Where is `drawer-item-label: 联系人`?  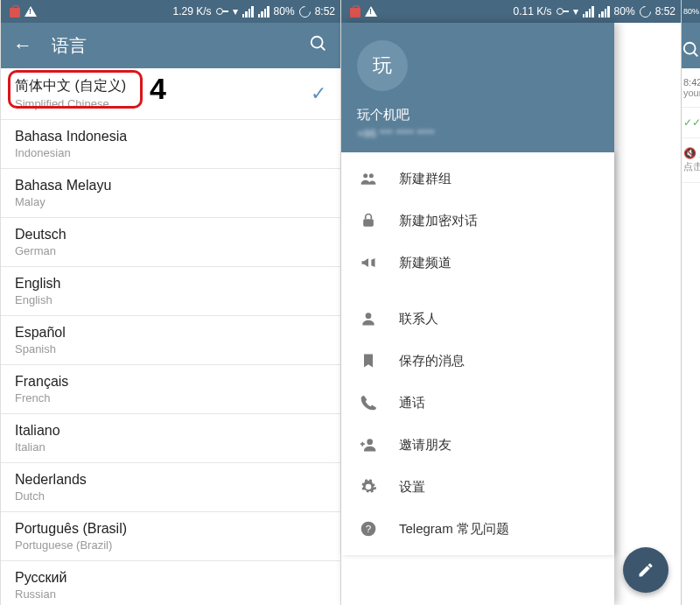
drawer-item-label: 联系人 is located at coordinates (418, 319).